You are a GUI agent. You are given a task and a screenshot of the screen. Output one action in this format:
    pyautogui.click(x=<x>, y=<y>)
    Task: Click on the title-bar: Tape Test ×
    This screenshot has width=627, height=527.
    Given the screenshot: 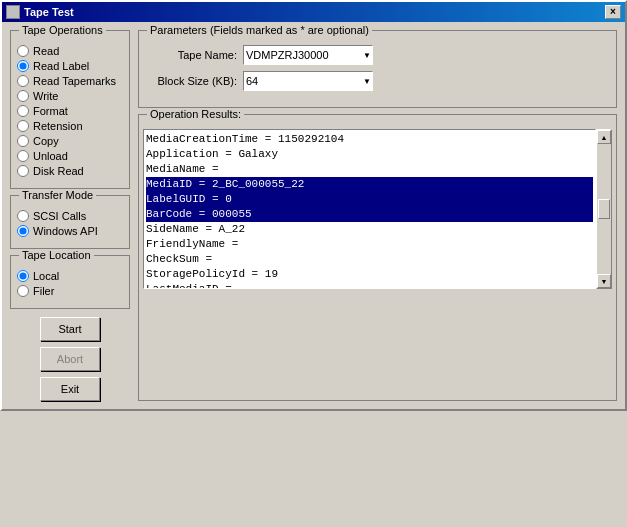 What is the action you would take?
    pyautogui.click(x=314, y=12)
    